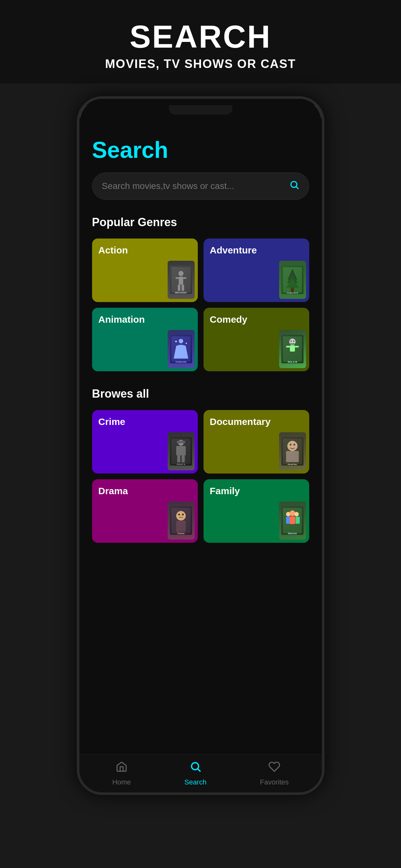 Image resolution: width=401 pixels, height=868 pixels. I want to click on search-input, so click(195, 186).